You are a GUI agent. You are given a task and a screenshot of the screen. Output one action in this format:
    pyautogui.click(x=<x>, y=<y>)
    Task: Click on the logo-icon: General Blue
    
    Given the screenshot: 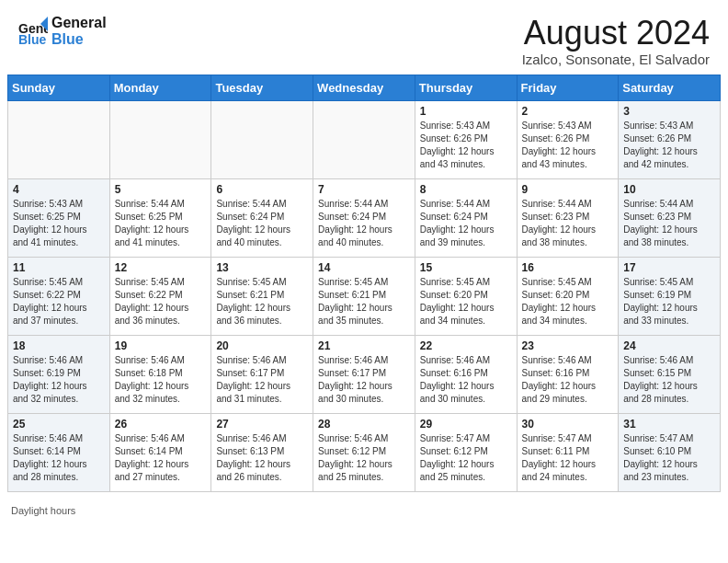 What is the action you would take?
    pyautogui.click(x=33, y=31)
    